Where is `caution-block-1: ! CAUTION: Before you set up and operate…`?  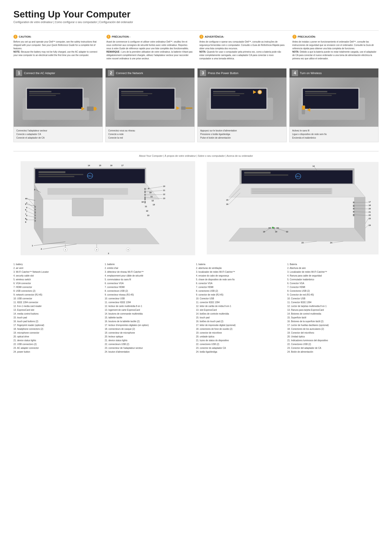
caution-block-1: ! CAUTION: Before you set up and operate… is located at coordinates (57, 47).